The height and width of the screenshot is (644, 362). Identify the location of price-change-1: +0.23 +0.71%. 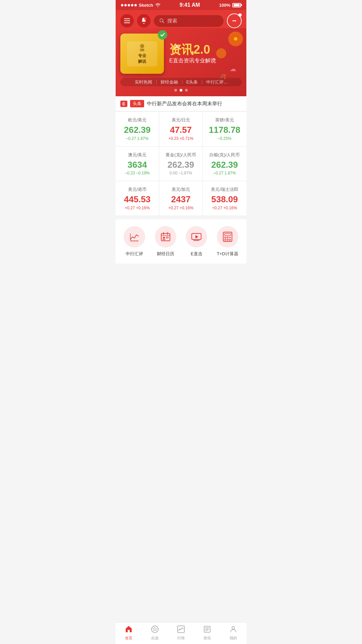
(181, 139).